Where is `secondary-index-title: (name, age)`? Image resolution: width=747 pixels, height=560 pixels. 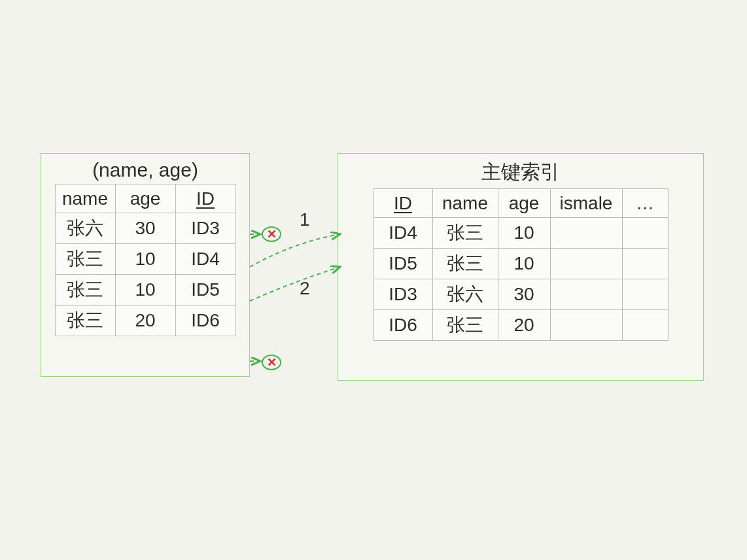 secondary-index-title: (name, age) is located at coordinates (145, 169).